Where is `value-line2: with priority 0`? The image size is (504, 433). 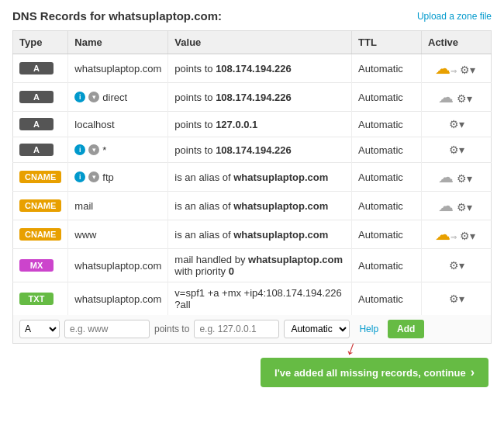
value-line2: with priority 0 is located at coordinates (260, 272).